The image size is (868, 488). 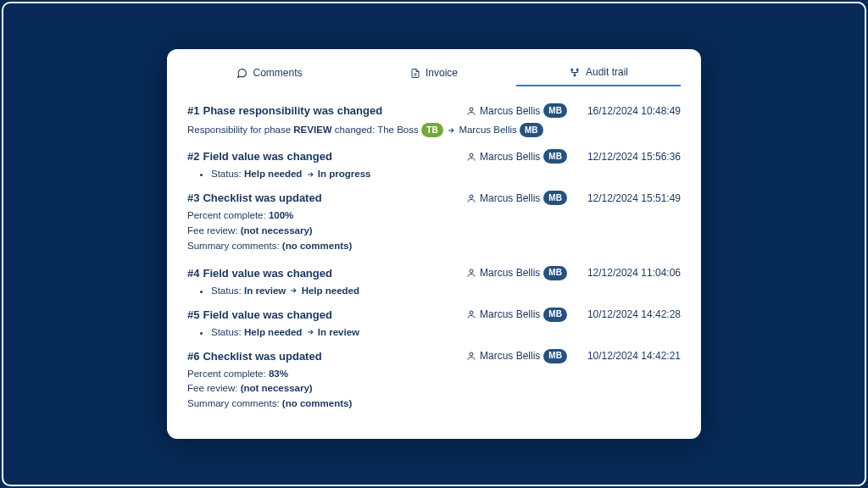 I want to click on audit-entry-header: #1 Phase responsibility was changed Marc…, so click(x=434, y=110).